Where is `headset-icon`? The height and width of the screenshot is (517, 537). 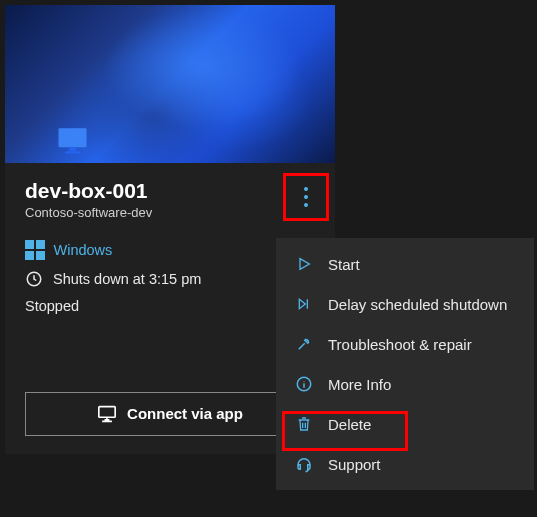 headset-icon is located at coordinates (304, 464).